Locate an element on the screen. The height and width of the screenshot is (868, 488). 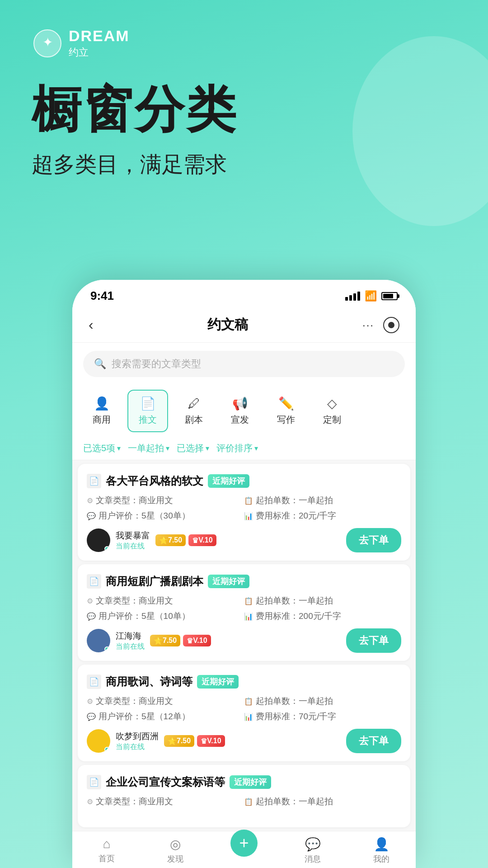
search-bar: 🔍 搜索需要的文章类型 is located at coordinates (244, 364).